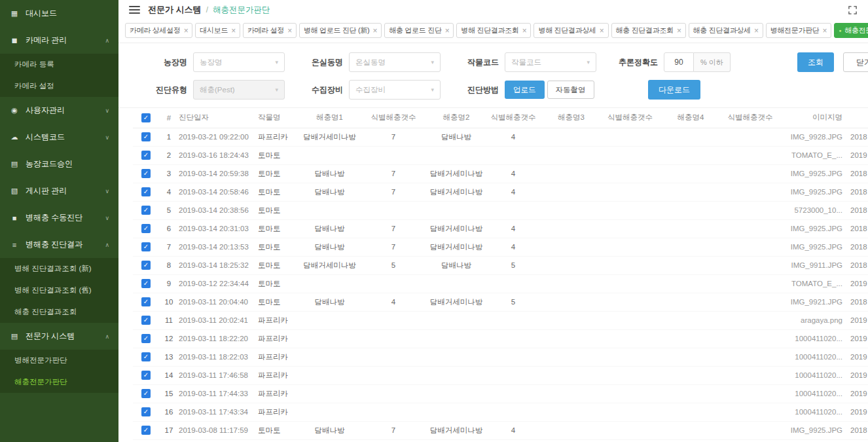 The image size is (868, 442). What do you see at coordinates (726, 30) in the screenshot?
I see `tab-item: 해충 진단결과상세×` at bounding box center [726, 30].